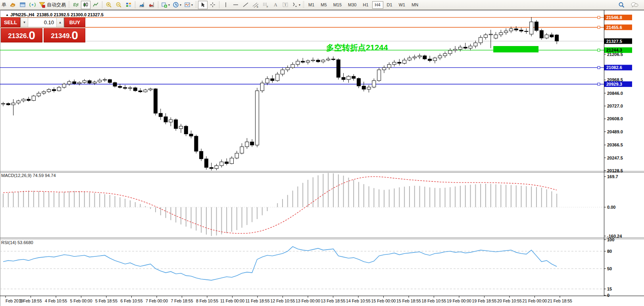 The width and height of the screenshot is (644, 306). Describe the element at coordinates (634, 5) in the screenshot. I see `chat-icon` at that location.